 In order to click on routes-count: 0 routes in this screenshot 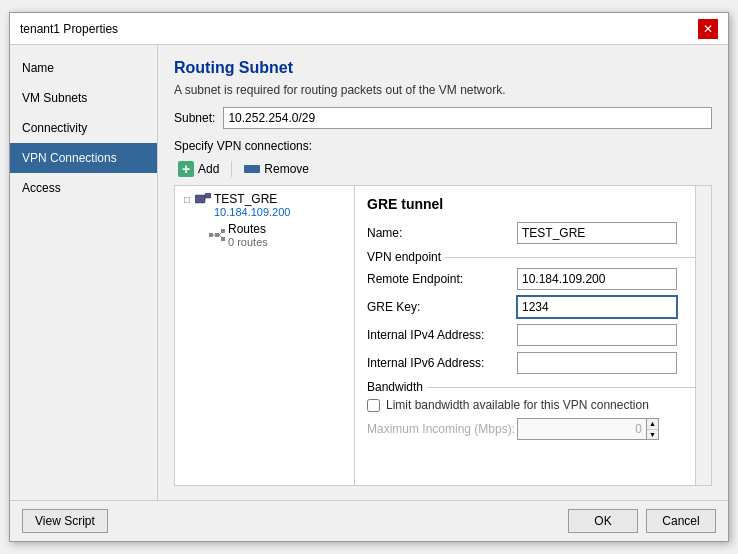, I will do `click(248, 242)`.